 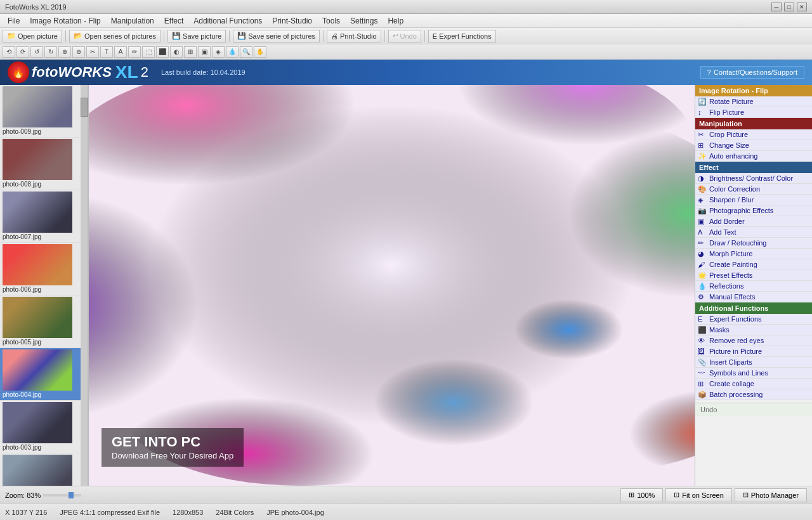 What do you see at coordinates (93, 52) in the screenshot?
I see `tool-btn-7: ✂` at bounding box center [93, 52].